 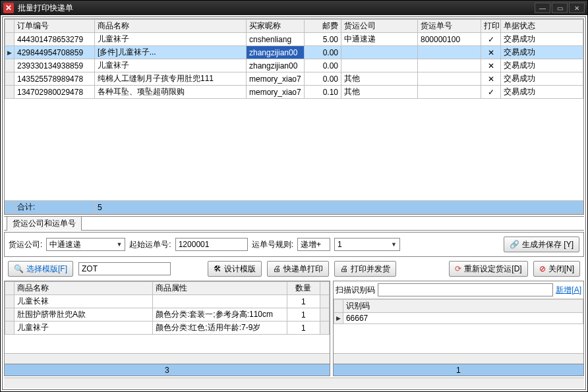 What do you see at coordinates (294, 79) in the screenshot?
I see `table-row: 143525578989478纯棉人工缝制月子孩专用肚兜111memory_xi…` at bounding box center [294, 79].